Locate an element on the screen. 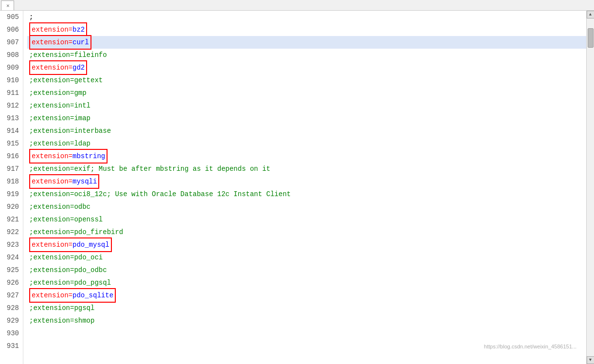 This screenshot has height=364, width=594. commented-line: ;extension=pdo_odbc is located at coordinates (67, 270).